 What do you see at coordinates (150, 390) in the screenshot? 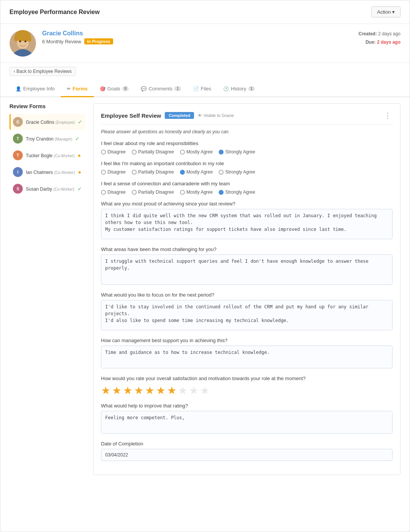
I see `star-5: ★` at bounding box center [150, 390].